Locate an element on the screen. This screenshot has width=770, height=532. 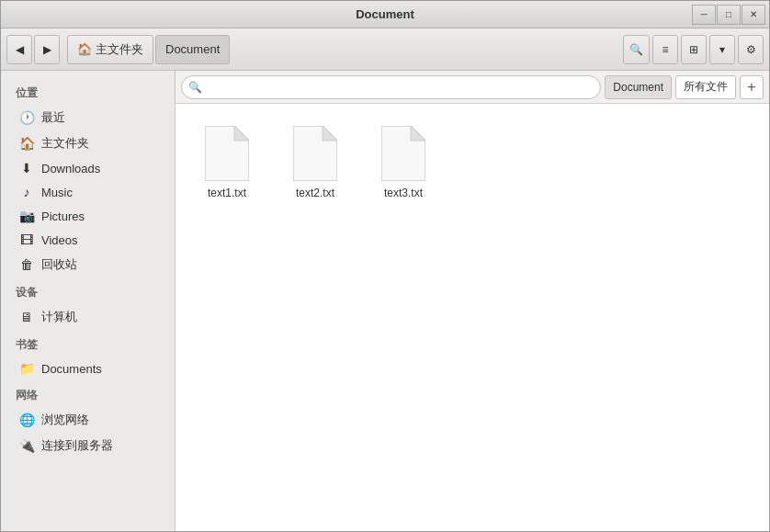
downloads-icon: ⬇ is located at coordinates (27, 168).